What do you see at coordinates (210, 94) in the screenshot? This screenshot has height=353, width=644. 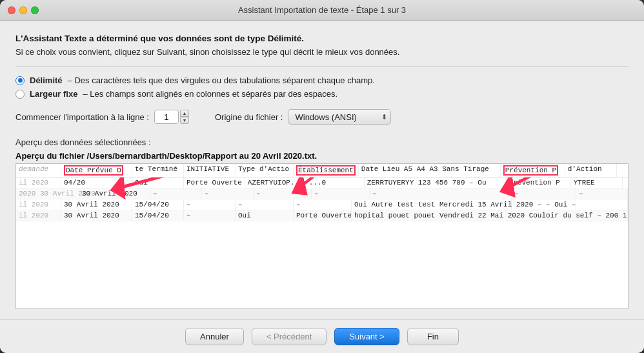 I see `radio-fixed-desc: – Les champs sont alignés en colonnes et…` at bounding box center [210, 94].